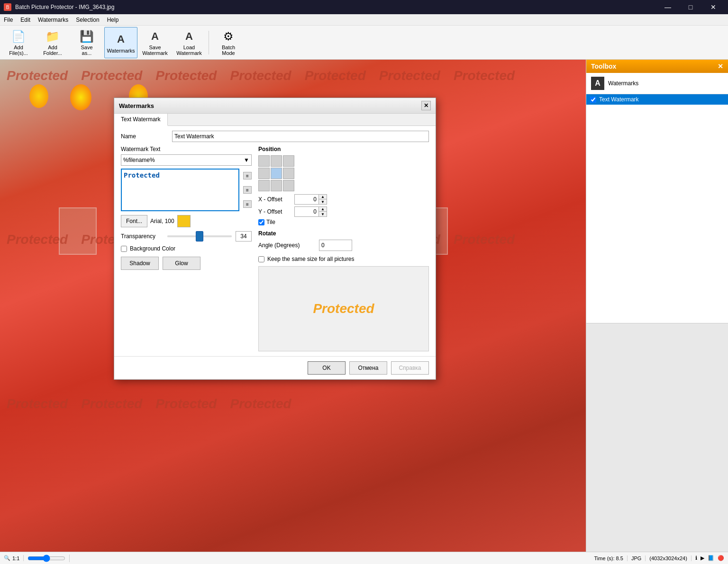  Describe the element at coordinates (7, 558) in the screenshot. I see `zoom-icon: 🔍` at that location.